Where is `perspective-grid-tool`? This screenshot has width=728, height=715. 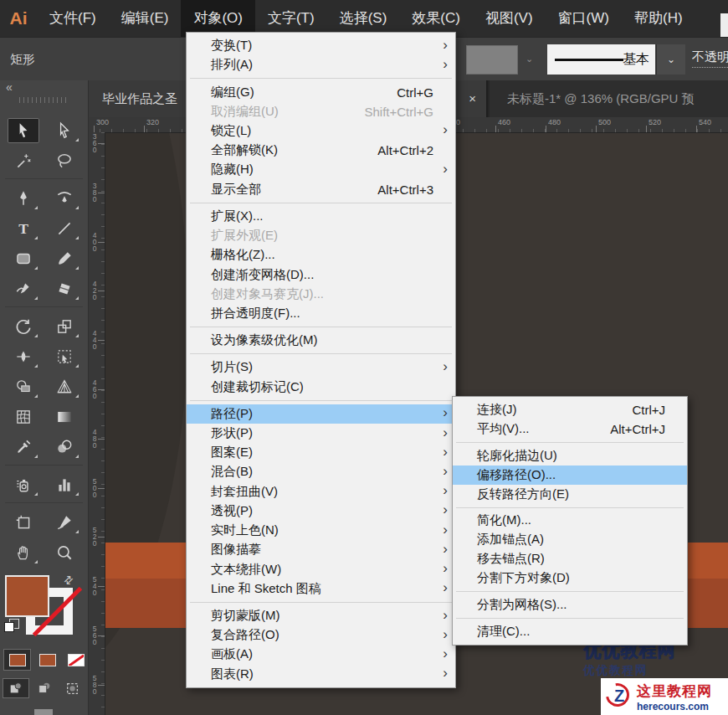 perspective-grid-tool is located at coordinates (64, 387).